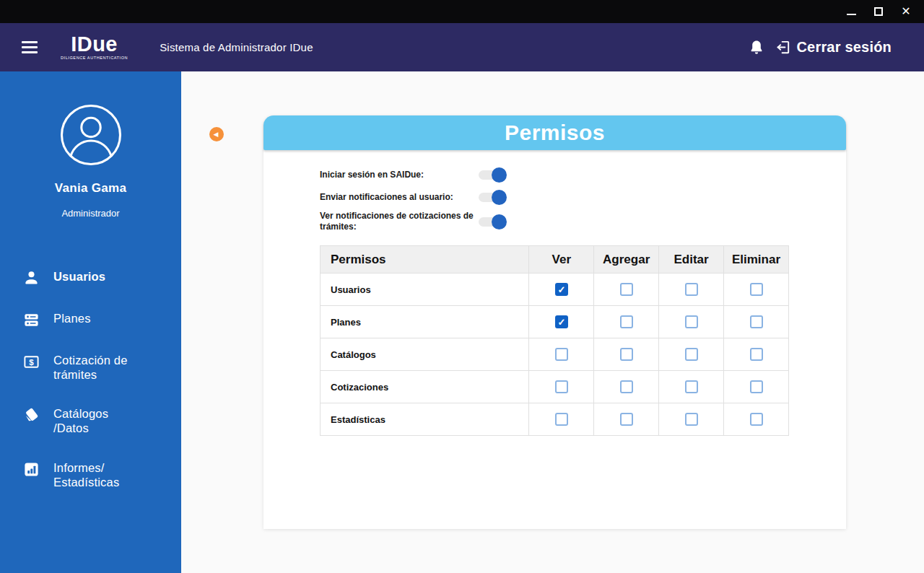 This screenshot has width=924, height=573. Describe the element at coordinates (72, 318) in the screenshot. I see `sidebar-item-label: Planes` at that location.